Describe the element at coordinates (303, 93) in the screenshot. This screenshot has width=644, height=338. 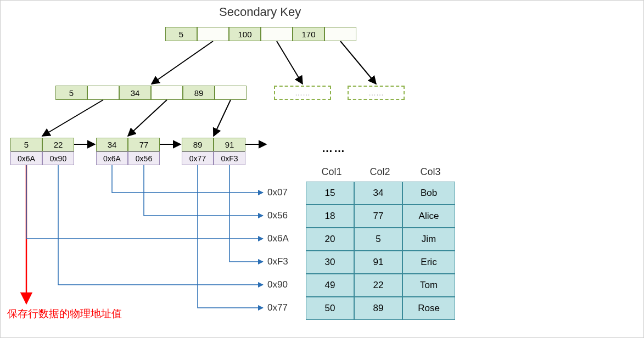
I see `placeholder-node-1: ……` at that location.